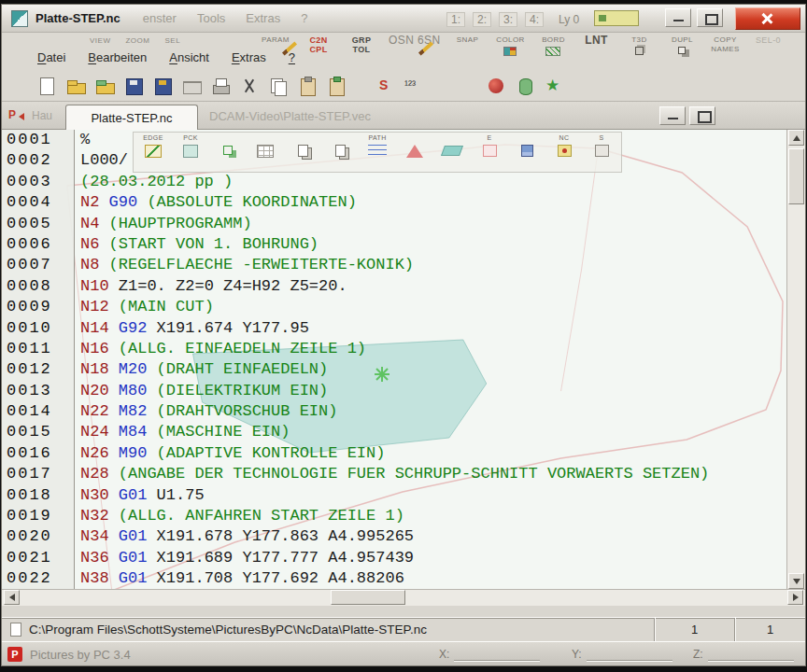 The image size is (807, 672). I want to click on coordinate-field-y: Y:, so click(622, 654).